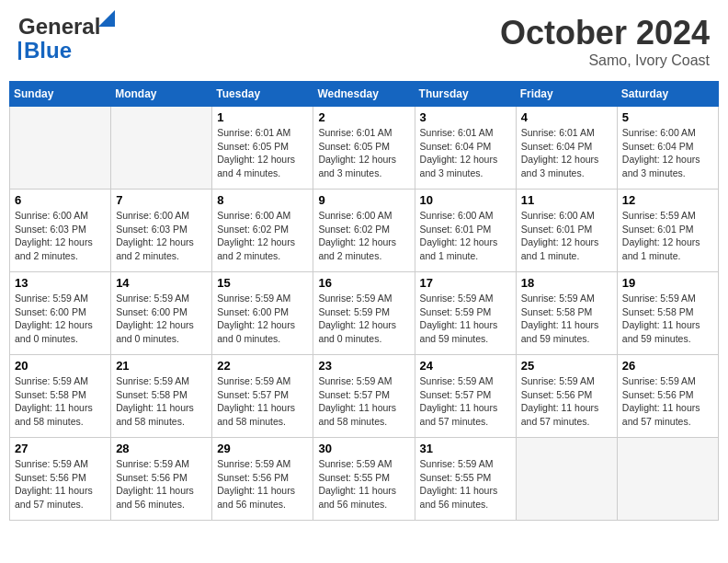 The height and width of the screenshot is (563, 728). I want to click on calendar-cell: 5Sunrise: 6:00 AM Sunset: 6:04 PM Daylig…, so click(667, 148).